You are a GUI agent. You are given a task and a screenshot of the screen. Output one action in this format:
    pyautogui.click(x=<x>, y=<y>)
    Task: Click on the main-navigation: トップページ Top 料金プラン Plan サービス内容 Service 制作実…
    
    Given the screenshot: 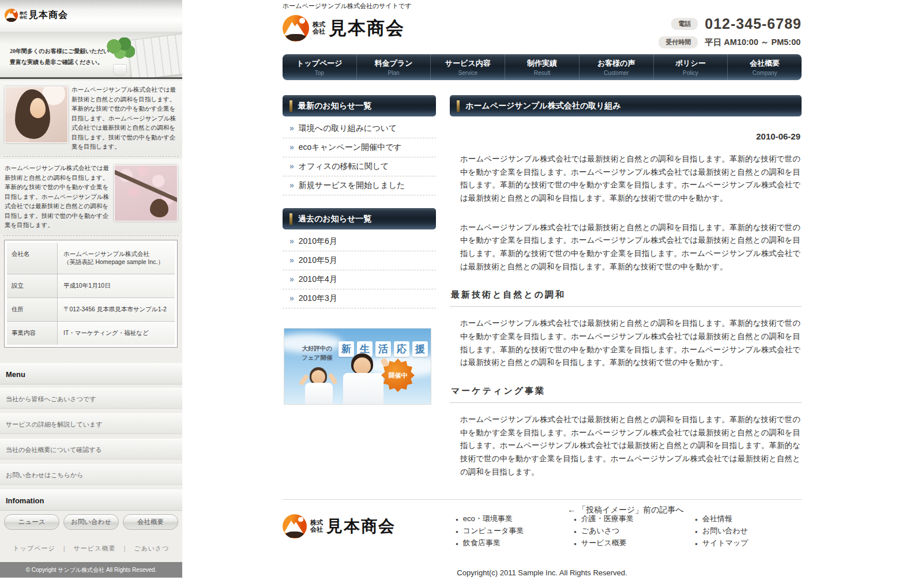 What is the action you would take?
    pyautogui.click(x=542, y=67)
    